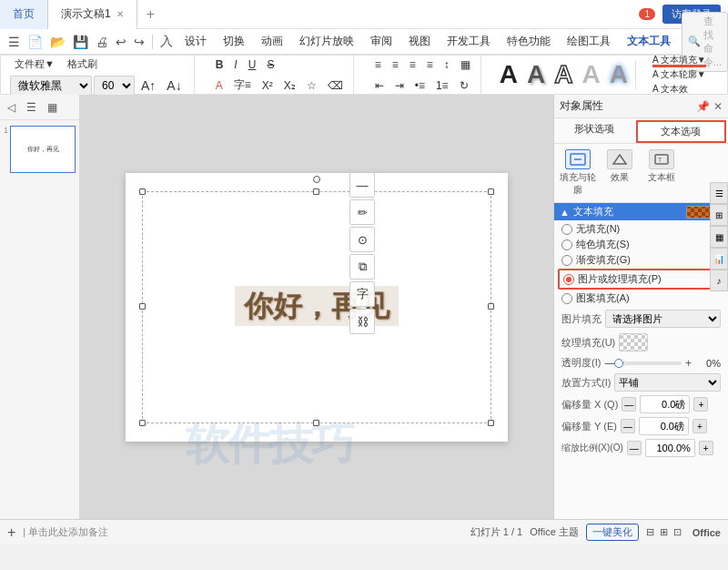 This screenshot has height=570, width=728. Describe the element at coordinates (662, 319) in the screenshot. I see `image-fill-select: 请选择图片` at that location.